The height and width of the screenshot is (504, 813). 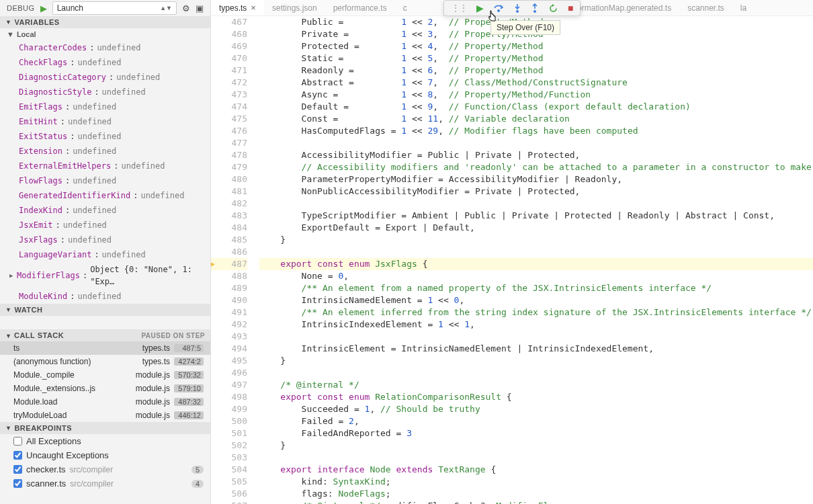 I want to click on line-number: 482, so click(x=229, y=204).